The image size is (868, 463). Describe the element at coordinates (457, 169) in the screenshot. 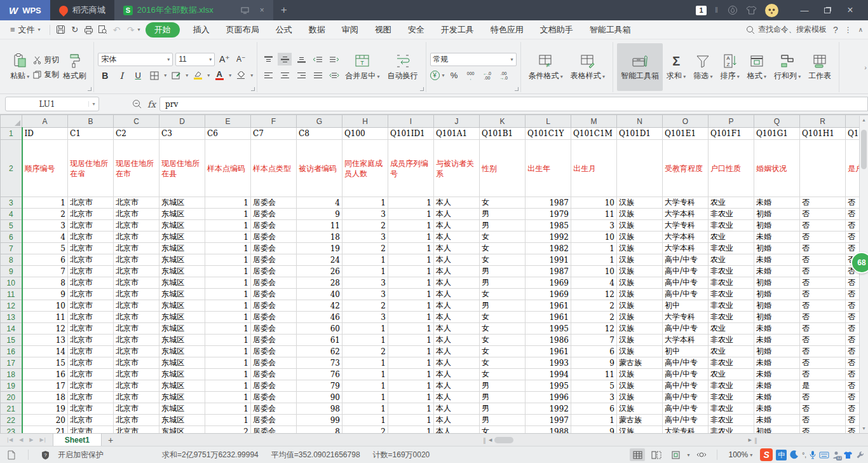

I see `cell: 与被访者关系` at that location.